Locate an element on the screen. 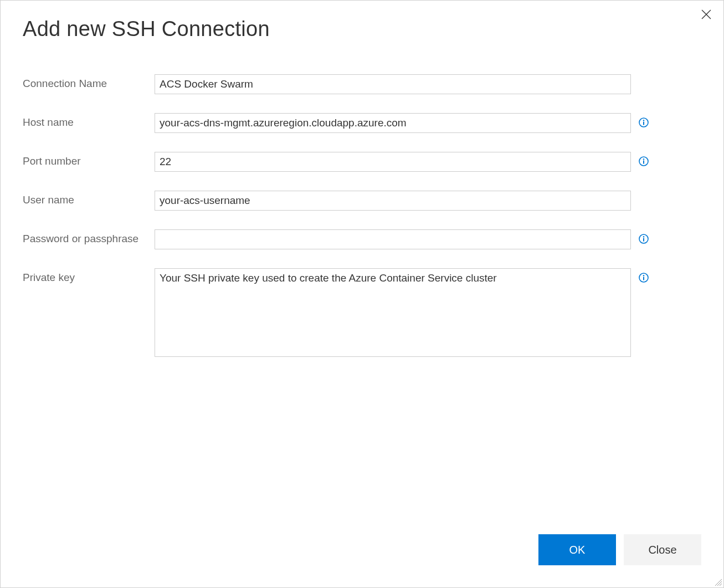 This screenshot has width=724, height=588. user-name-input is located at coordinates (393, 201).